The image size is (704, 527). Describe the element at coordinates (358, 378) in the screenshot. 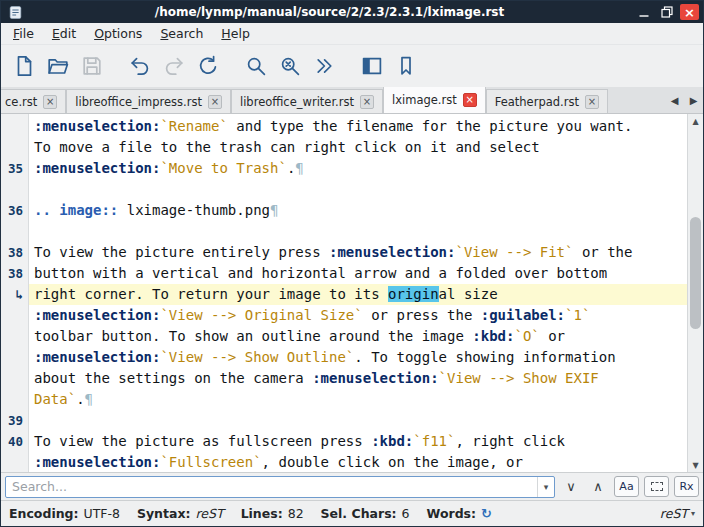

I see `editor-line: about the settings on the camera :menuse…` at that location.